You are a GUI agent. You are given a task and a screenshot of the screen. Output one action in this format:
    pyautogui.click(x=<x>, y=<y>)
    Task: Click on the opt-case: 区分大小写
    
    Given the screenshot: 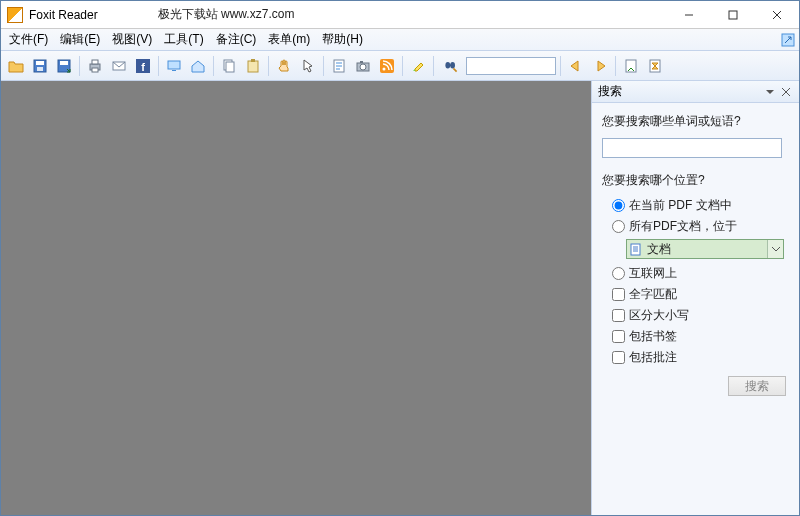 What is the action you would take?
    pyautogui.click(x=700, y=316)
    